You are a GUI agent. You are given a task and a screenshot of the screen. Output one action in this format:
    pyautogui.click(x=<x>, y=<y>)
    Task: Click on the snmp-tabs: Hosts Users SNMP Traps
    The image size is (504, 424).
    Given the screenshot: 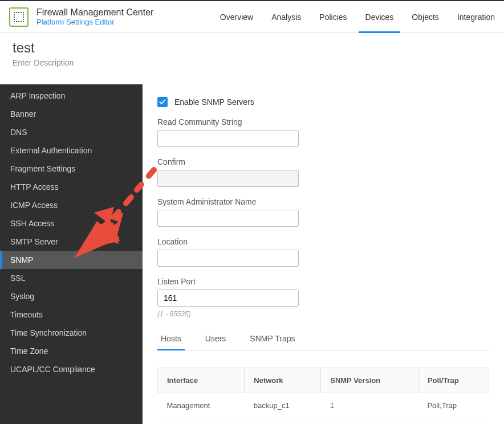 What is the action you would take?
    pyautogui.click(x=323, y=340)
    